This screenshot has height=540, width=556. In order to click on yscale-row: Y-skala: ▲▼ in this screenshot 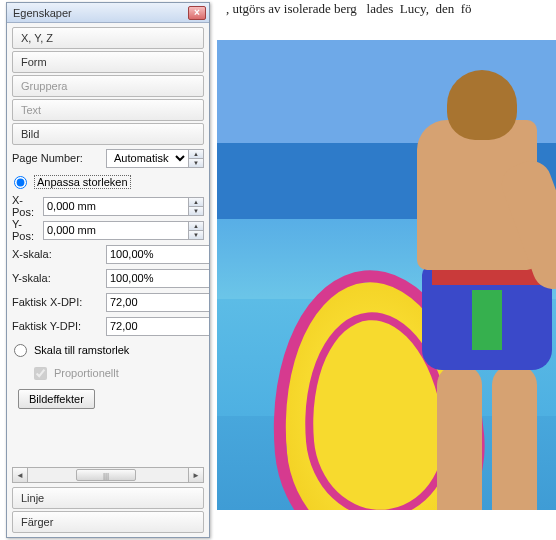, I will do `click(110, 278)`.